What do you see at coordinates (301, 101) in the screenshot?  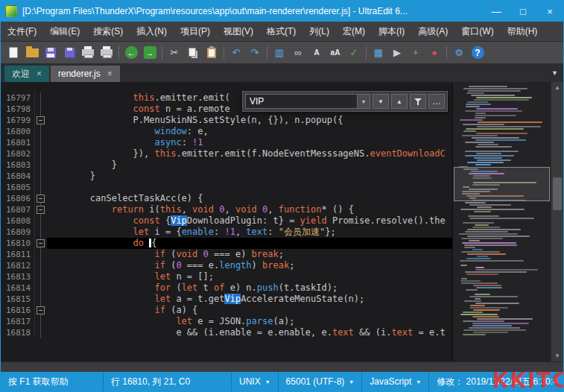 I see `find-input` at bounding box center [301, 101].